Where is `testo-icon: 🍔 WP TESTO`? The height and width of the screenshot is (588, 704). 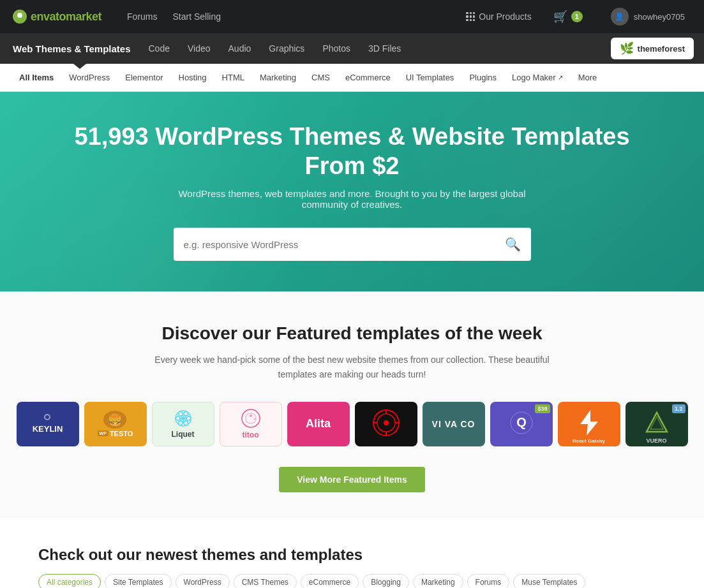
testo-icon: 🍔 WP TESTO is located at coordinates (116, 424).